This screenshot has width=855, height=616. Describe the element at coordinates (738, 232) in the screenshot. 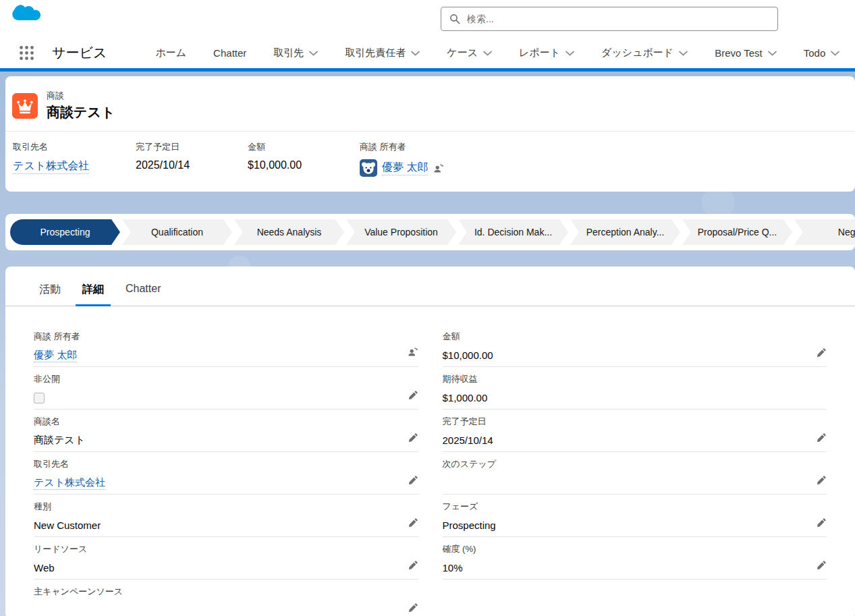

I see `stage-label: Proposal/Price Q...` at that location.